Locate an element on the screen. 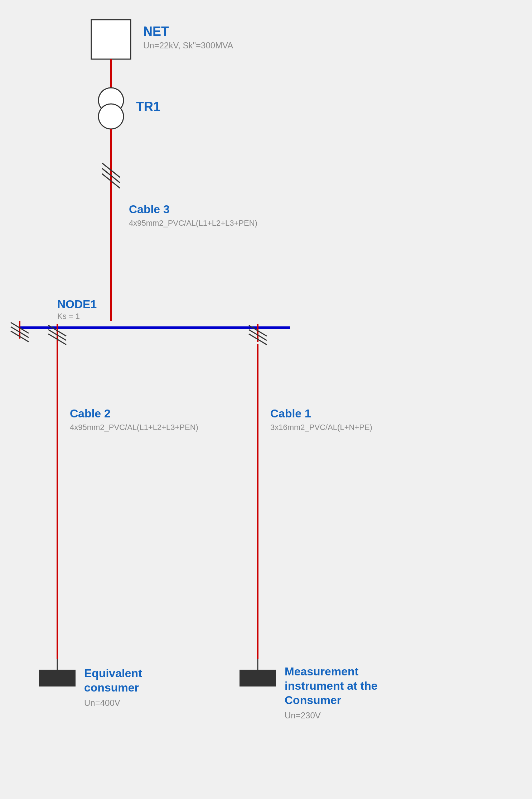 Image resolution: width=532 pixels, height=799 pixels. net-sublabel: Un=22kV, Sk"=300MVA is located at coordinates (188, 45).